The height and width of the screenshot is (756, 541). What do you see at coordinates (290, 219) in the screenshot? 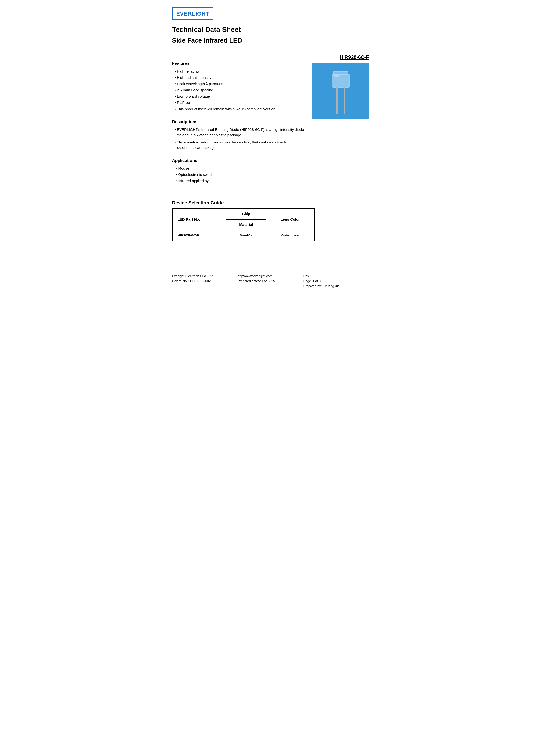
I see `table-header-lens: Lens Color` at bounding box center [290, 219].